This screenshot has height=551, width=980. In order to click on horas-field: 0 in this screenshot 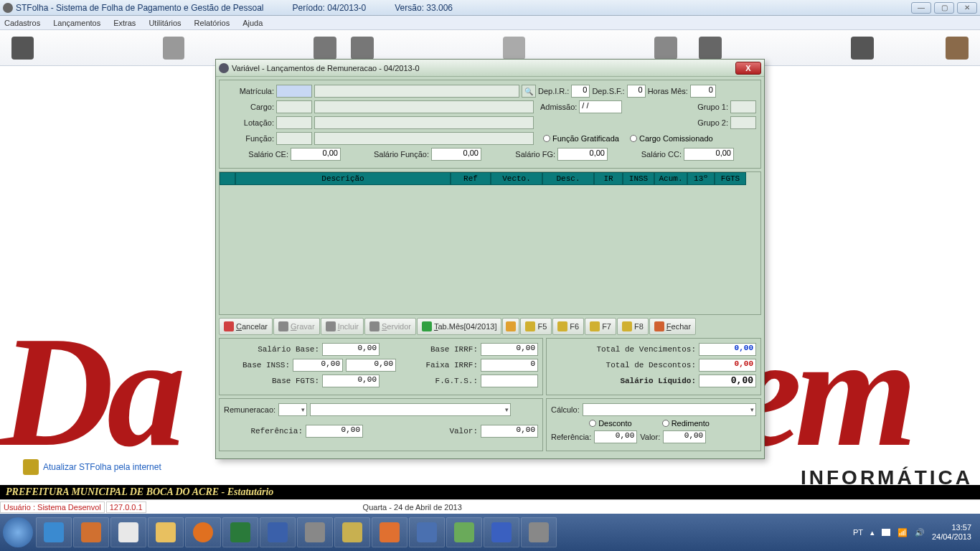, I will do `click(703, 91)`.